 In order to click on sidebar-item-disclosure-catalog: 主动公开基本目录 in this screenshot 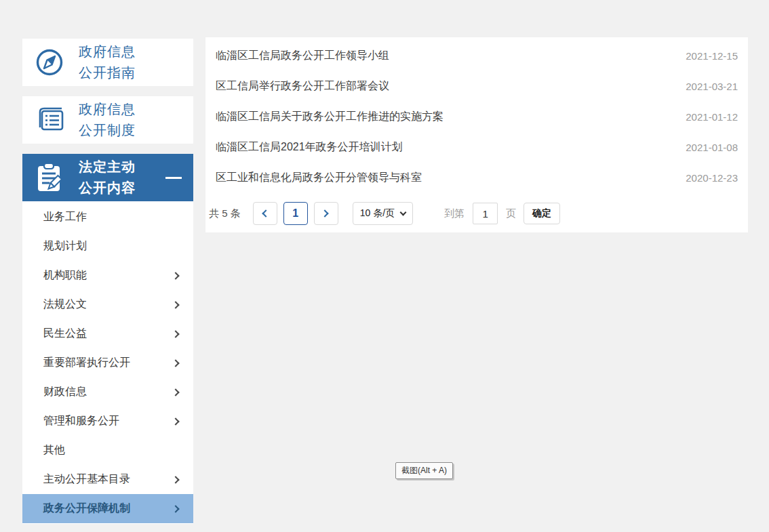, I will do `click(108, 480)`.